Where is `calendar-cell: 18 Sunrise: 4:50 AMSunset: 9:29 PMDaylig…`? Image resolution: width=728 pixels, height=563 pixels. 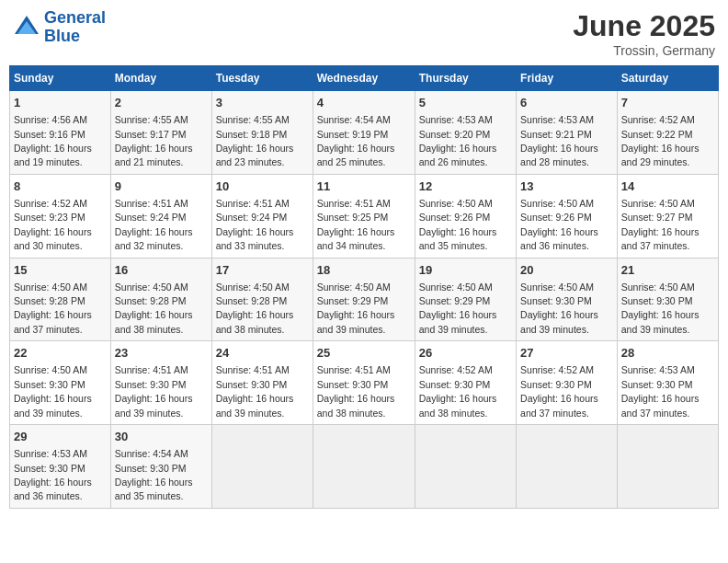 calendar-cell: 18 Sunrise: 4:50 AMSunset: 9:29 PMDaylig… is located at coordinates (364, 300).